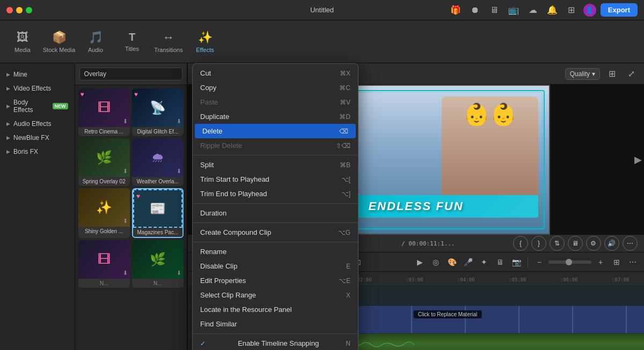 The height and width of the screenshot is (350, 644). What do you see at coordinates (275, 252) in the screenshot?
I see `menu-rename: Rename` at bounding box center [275, 252].